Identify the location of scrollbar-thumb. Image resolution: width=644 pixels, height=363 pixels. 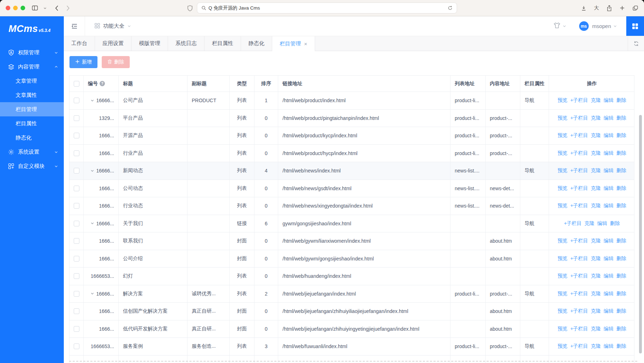
(640, 234).